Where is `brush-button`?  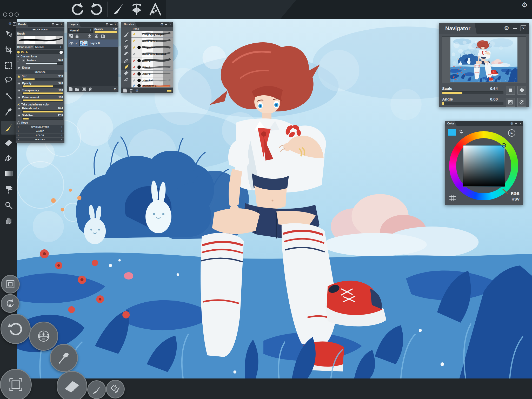
brush-button is located at coordinates (97, 390).